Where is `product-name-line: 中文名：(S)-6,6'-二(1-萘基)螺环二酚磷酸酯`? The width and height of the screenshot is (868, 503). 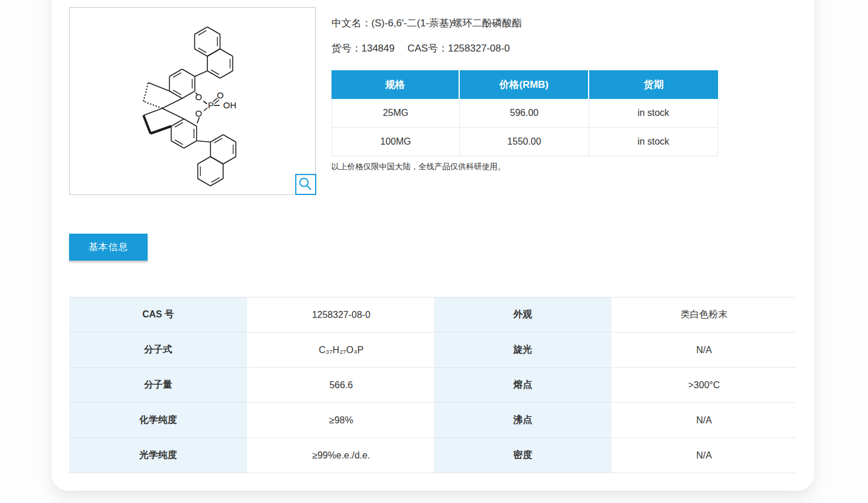 product-name-line: 中文名：(S)-6,6'-二(1-萘基)螺环二酚磷酸酯 is located at coordinates (426, 23).